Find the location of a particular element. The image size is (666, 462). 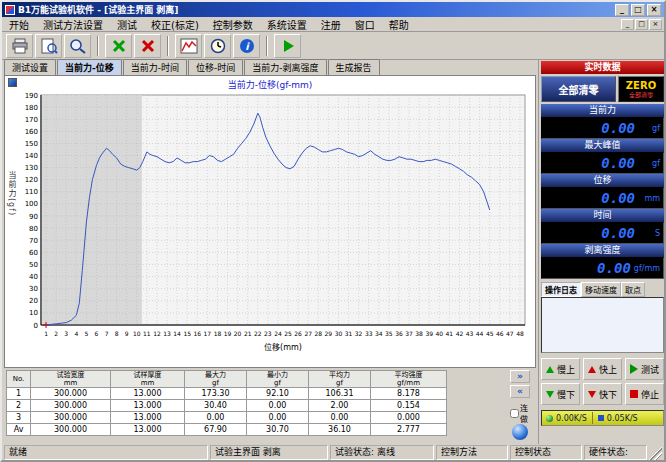

table-cell: 30.40 is located at coordinates (216, 406).